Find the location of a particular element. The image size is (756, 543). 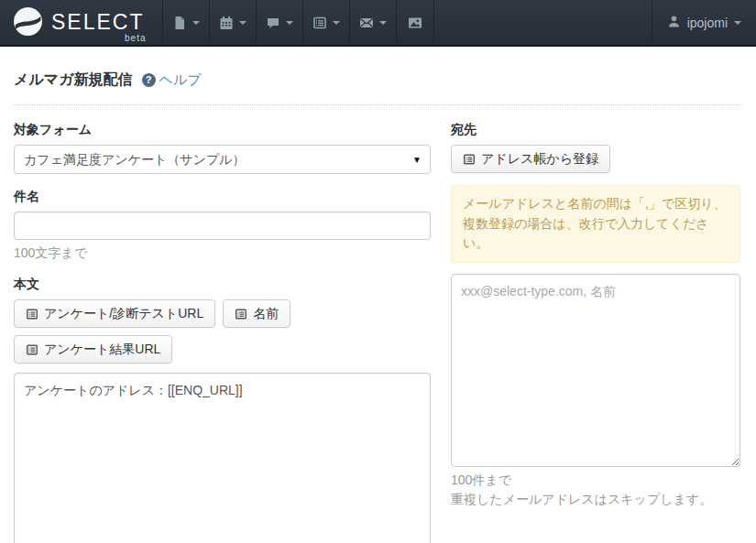

page-title: メルマガ新規配信 is located at coordinates (73, 81).